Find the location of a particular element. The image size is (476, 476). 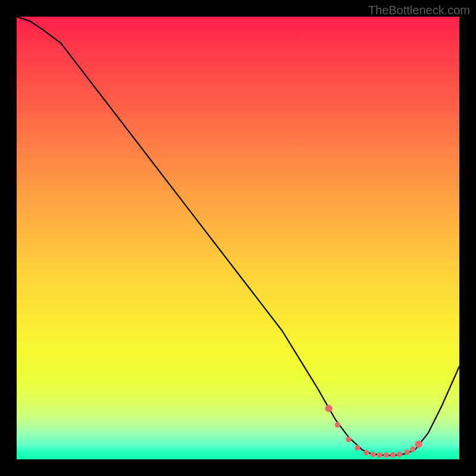

marker-dots is located at coordinates (374, 431).